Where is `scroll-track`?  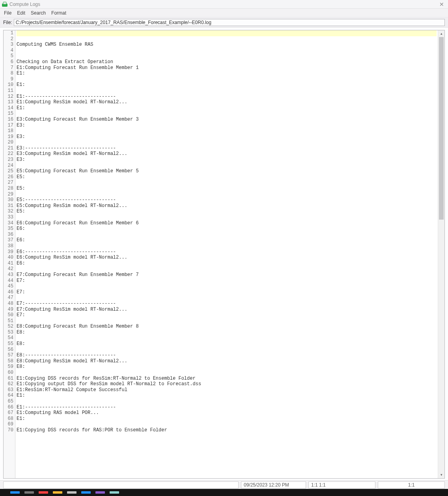 scroll-track is located at coordinates (441, 254).